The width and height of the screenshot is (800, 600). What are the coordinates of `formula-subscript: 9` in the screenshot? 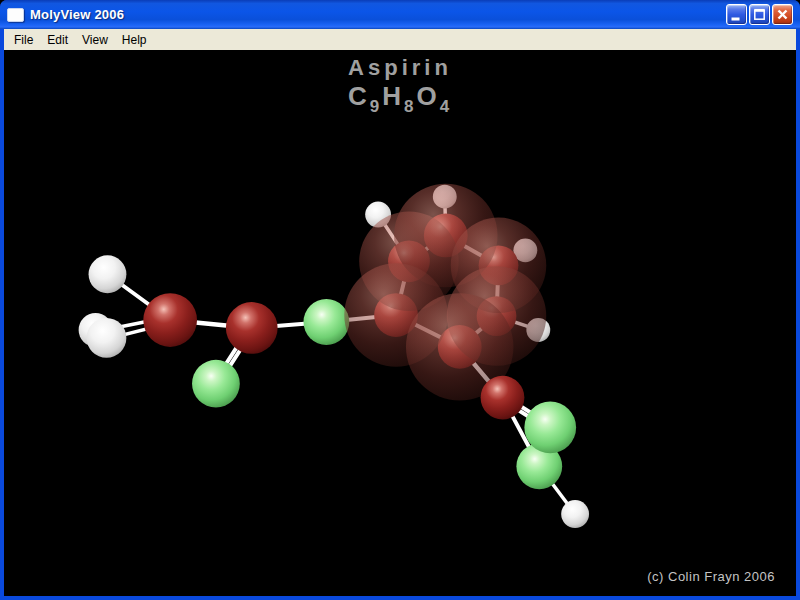 It's located at (376, 106).